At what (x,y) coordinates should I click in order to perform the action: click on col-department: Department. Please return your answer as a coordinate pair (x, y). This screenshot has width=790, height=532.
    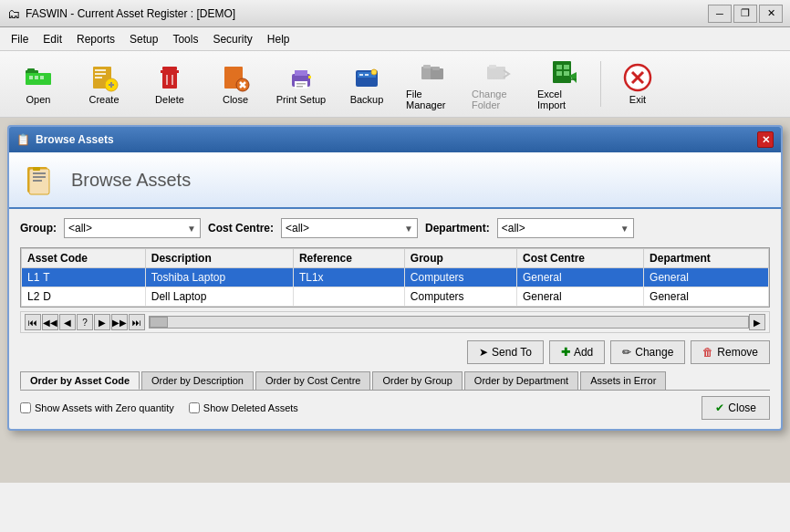
    Looking at the image, I should click on (706, 259).